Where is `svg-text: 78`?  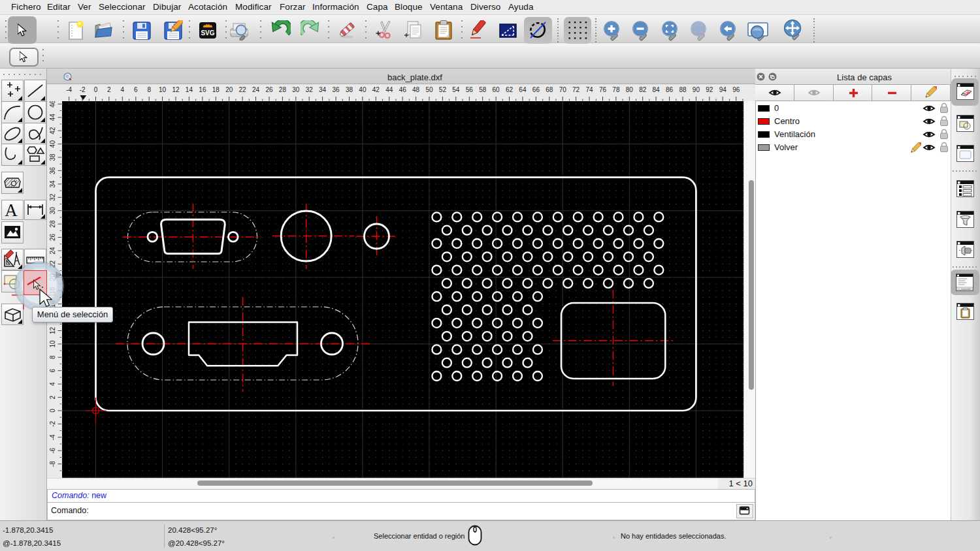 svg-text: 78 is located at coordinates (616, 90).